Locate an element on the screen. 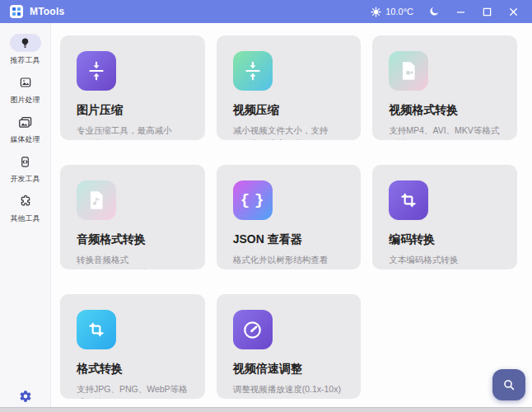  card-description: 格式化并以树形结构查看 JSON is located at coordinates (289, 261).